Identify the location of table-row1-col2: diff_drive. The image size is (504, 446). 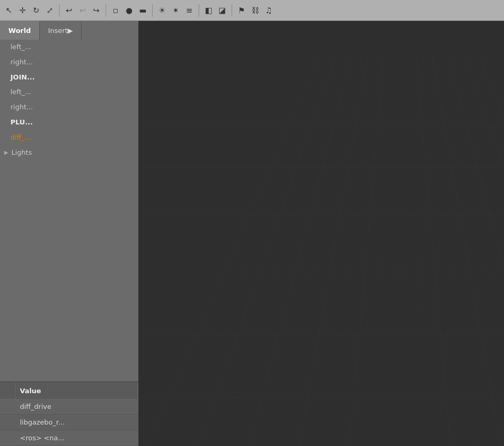
(77, 407).